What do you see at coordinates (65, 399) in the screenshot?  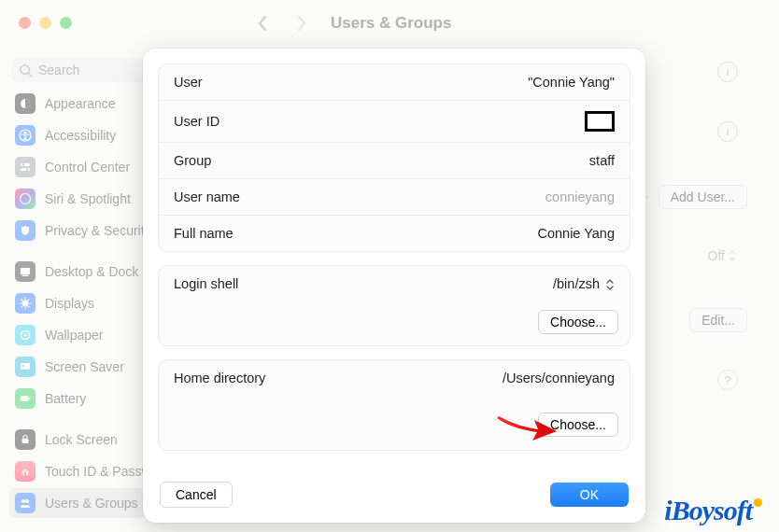 I see `sidebar-item-label: Battery` at bounding box center [65, 399].